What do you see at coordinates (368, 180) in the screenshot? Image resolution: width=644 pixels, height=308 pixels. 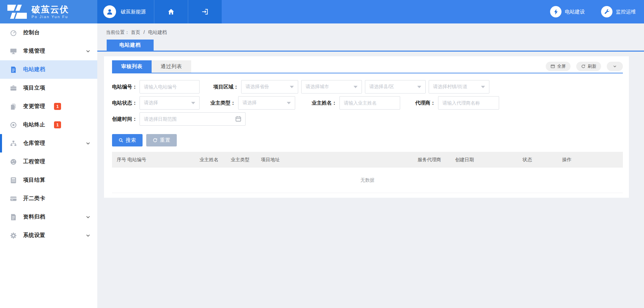 I see `empty-state: 无数据` at bounding box center [368, 180].